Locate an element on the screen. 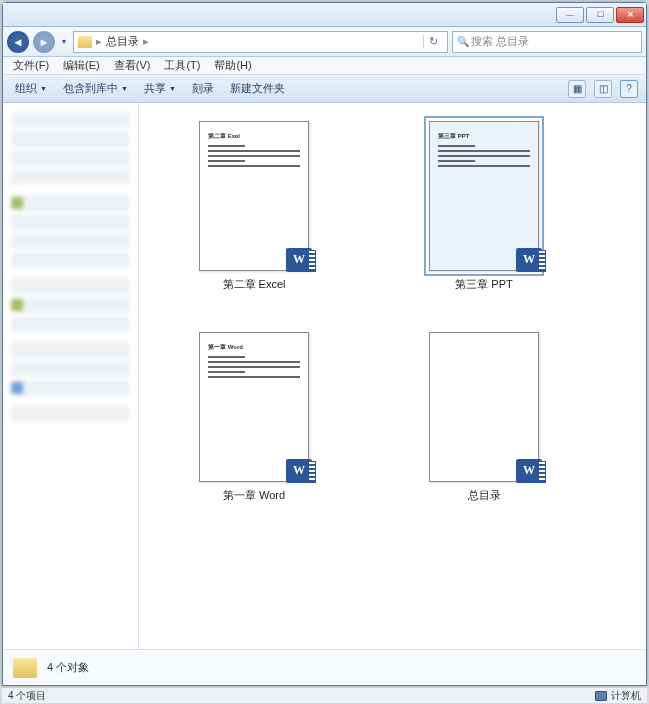  cmd-burn: 刻录 is located at coordinates (203, 88).